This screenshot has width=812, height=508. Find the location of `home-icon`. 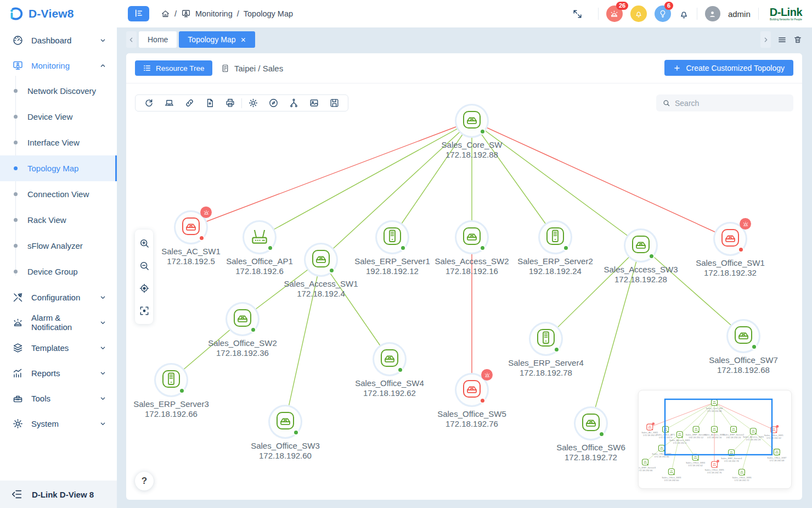

home-icon is located at coordinates (166, 14).